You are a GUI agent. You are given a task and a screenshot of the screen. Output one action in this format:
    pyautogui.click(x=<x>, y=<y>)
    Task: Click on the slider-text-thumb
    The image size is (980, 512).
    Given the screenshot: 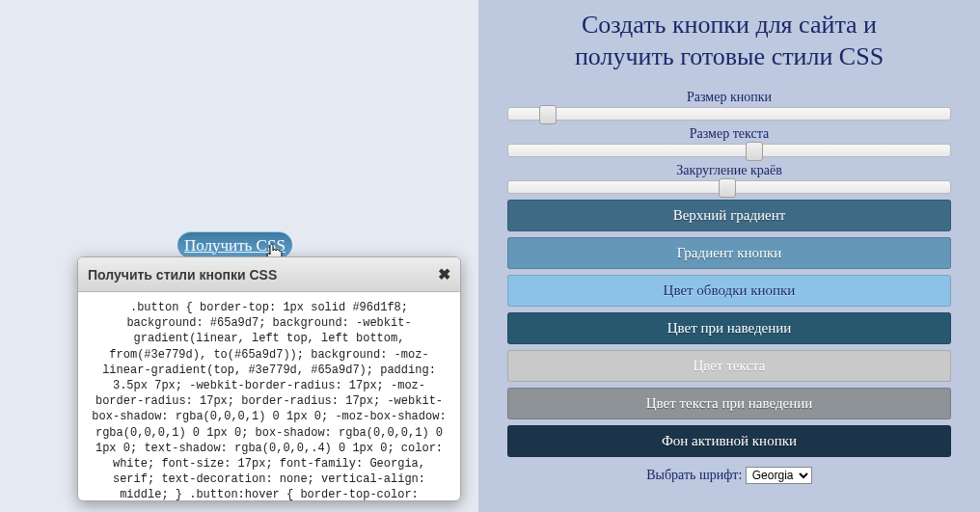 What is the action you would take?
    pyautogui.click(x=754, y=151)
    